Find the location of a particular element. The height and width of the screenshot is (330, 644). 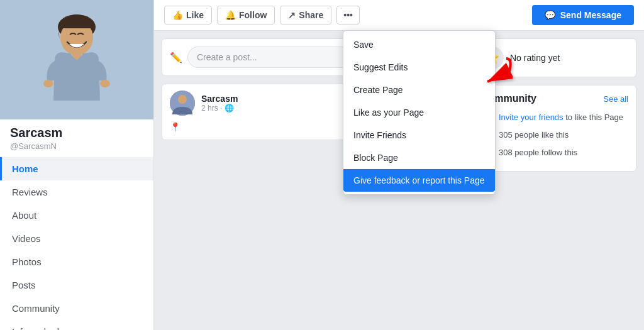

suggest-edits-label: Suggest Edits is located at coordinates (380, 67).